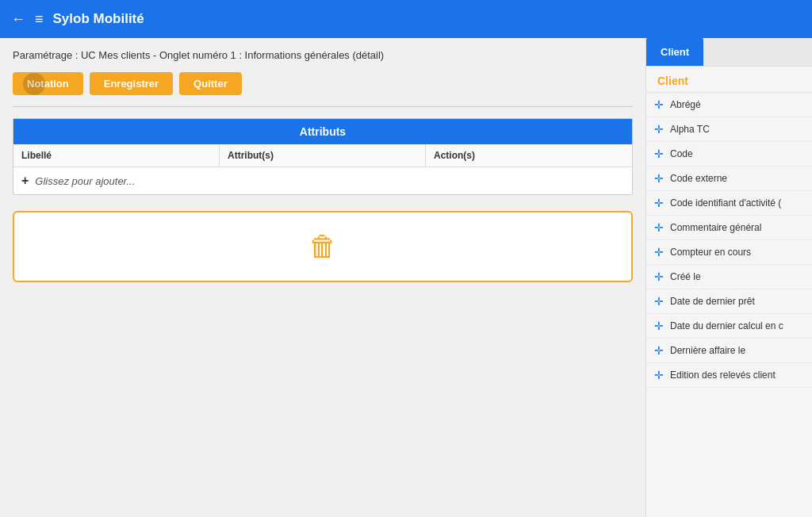  Describe the element at coordinates (323, 84) in the screenshot. I see `toolbar: Notation Enregistrer Quitter` at that location.